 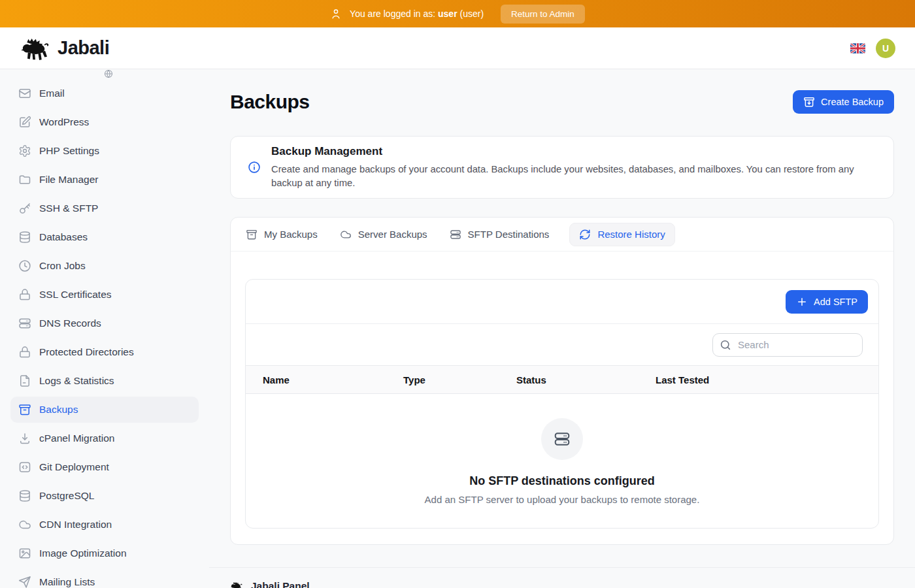 I want to click on tab-sftp-destinations: SFTP Destinations, so click(x=499, y=235).